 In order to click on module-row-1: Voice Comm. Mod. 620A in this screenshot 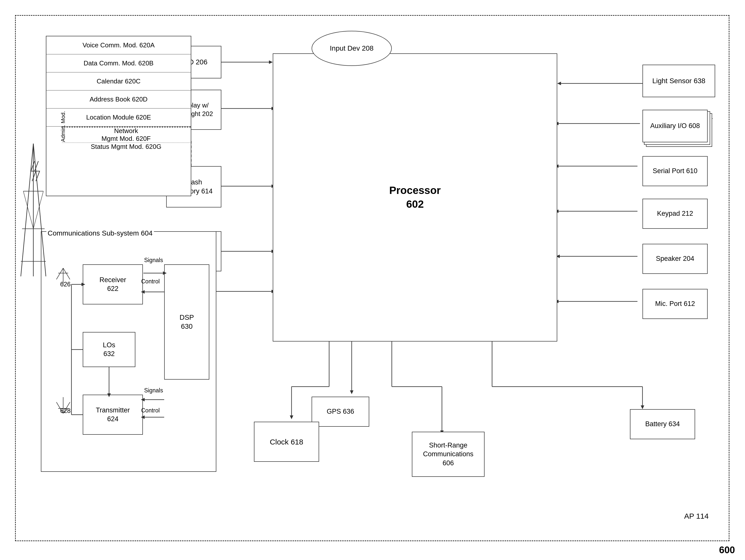, I will do `click(119, 45)`.